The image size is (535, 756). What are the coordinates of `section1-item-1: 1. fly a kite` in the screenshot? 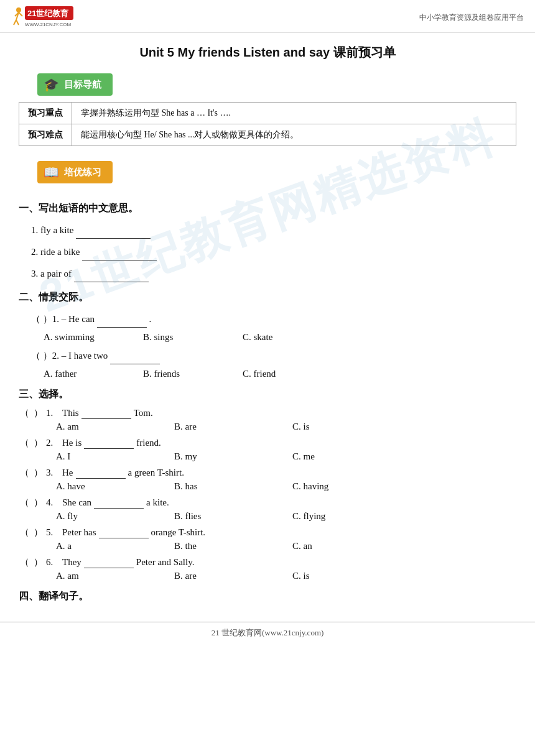 It's located at (274, 230).